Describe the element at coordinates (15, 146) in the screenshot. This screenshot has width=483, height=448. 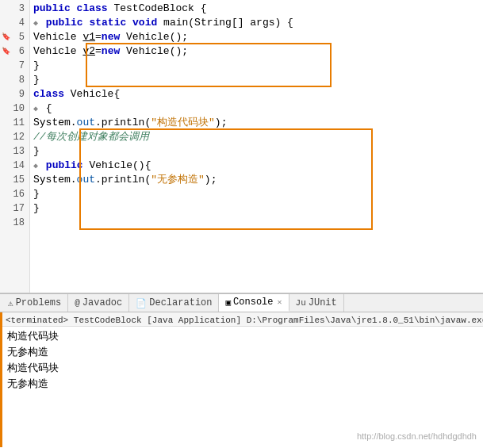
I see `line-numbers: 34🔖5🔖6789101112131415161718` at that location.